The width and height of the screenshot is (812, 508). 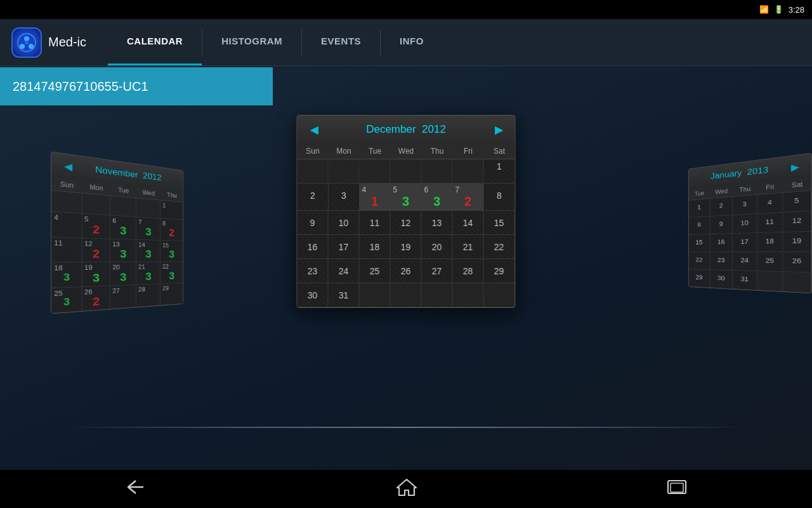 What do you see at coordinates (123, 274) in the screenshot?
I see `nov-day-20: 203` at bounding box center [123, 274].